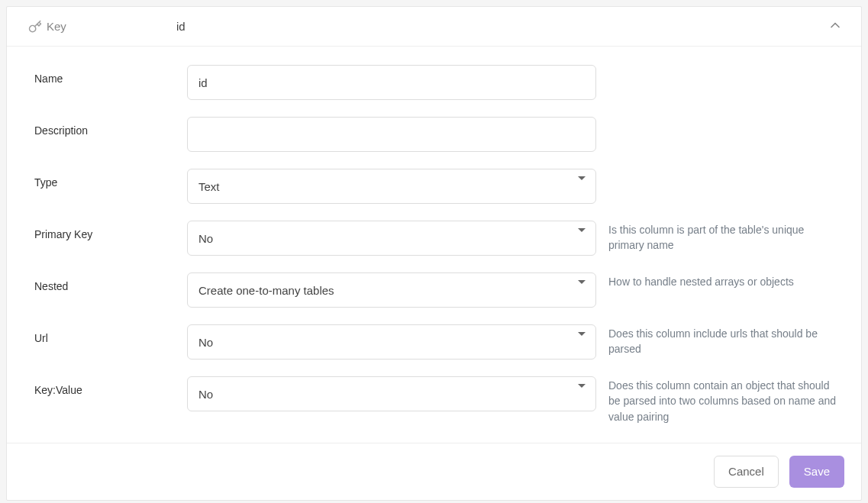  What do you see at coordinates (718, 400) in the screenshot?
I see `help-key-value: Does this column contain an object that …` at bounding box center [718, 400].